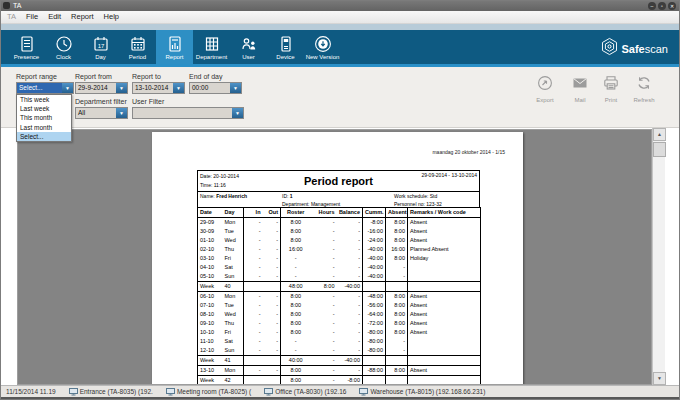 Image resolution: width=680 pixels, height=400 pixels. Describe the element at coordinates (545, 89) in the screenshot. I see `export-button: Export` at that location.